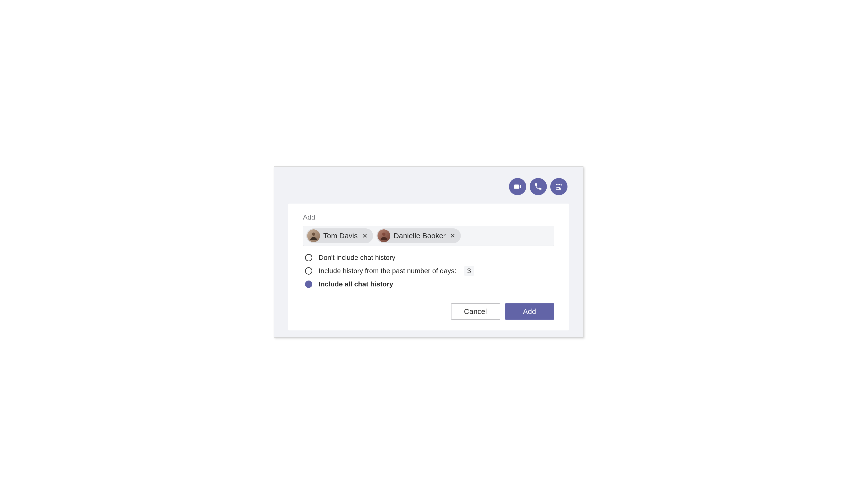 The width and height of the screenshot is (857, 504). Describe the element at coordinates (388, 271) in the screenshot. I see `option-label: Include history from the past number of …` at that location.